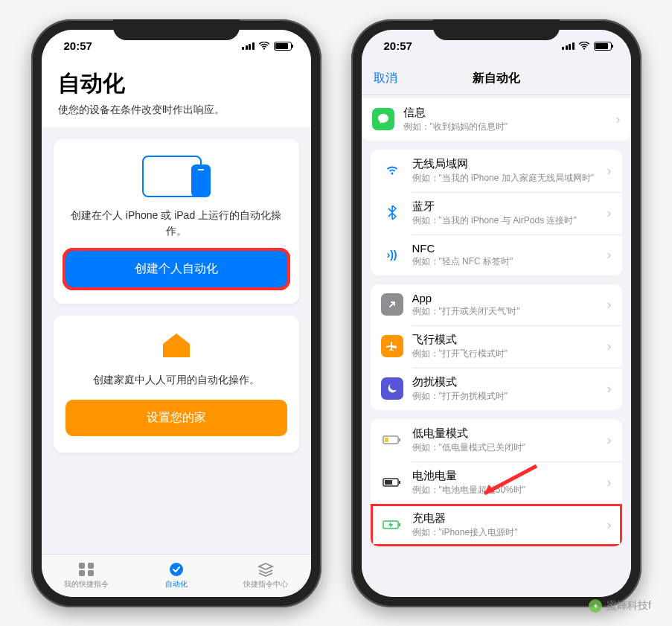 This screenshot has width=672, height=626. I want to click on row-sub: 例如："低电量模式已关闭时", so click(505, 448).